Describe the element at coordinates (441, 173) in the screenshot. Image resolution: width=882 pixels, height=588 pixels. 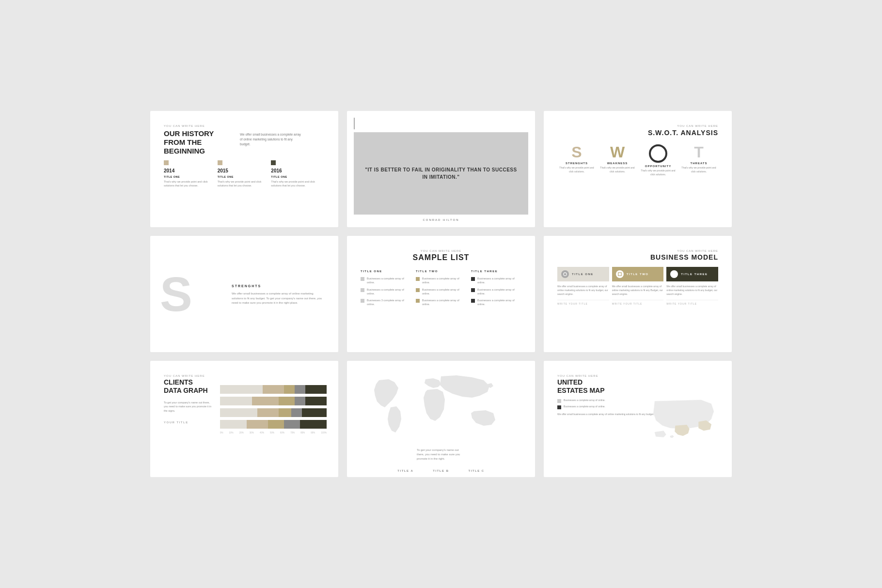
I see `quote-text: "IT IS BETTER TO FAIL IN ORIGINALITY THA…` at that location.